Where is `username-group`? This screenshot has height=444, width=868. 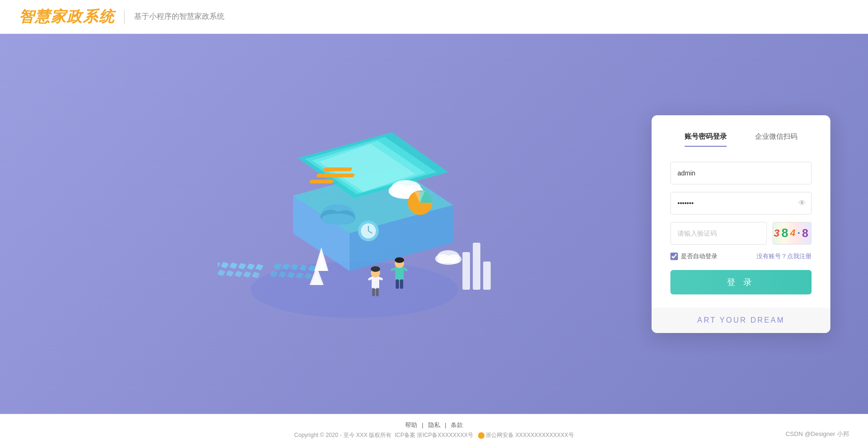 username-group is located at coordinates (741, 173).